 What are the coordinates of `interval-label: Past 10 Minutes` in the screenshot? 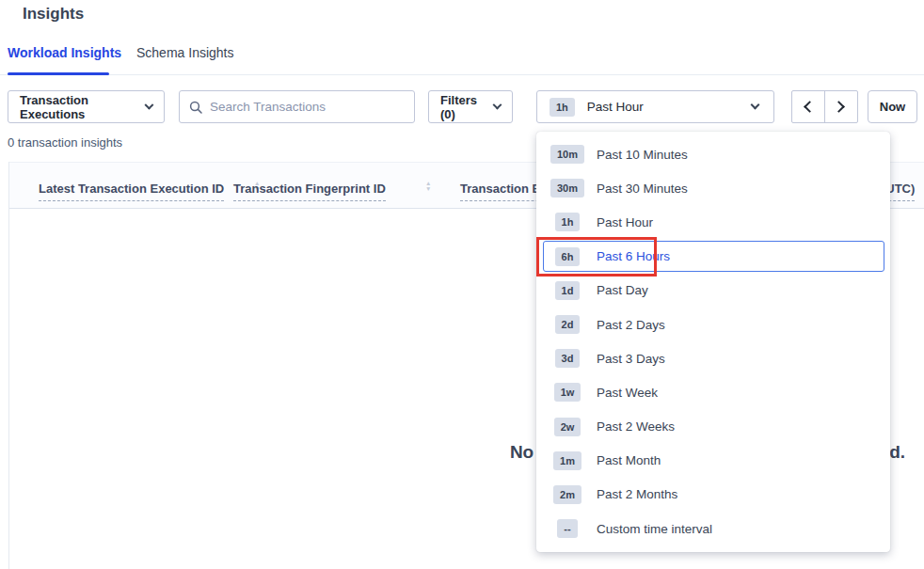 It's located at (642, 154).